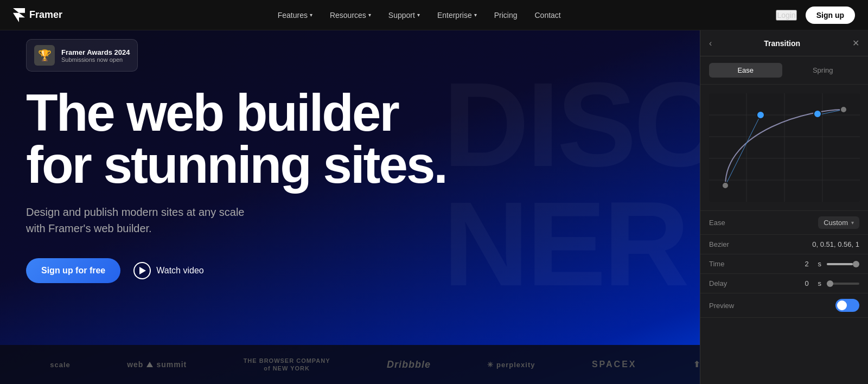  Describe the element at coordinates (73, 271) in the screenshot. I see `signup-free-button: Sign up for free` at that location.